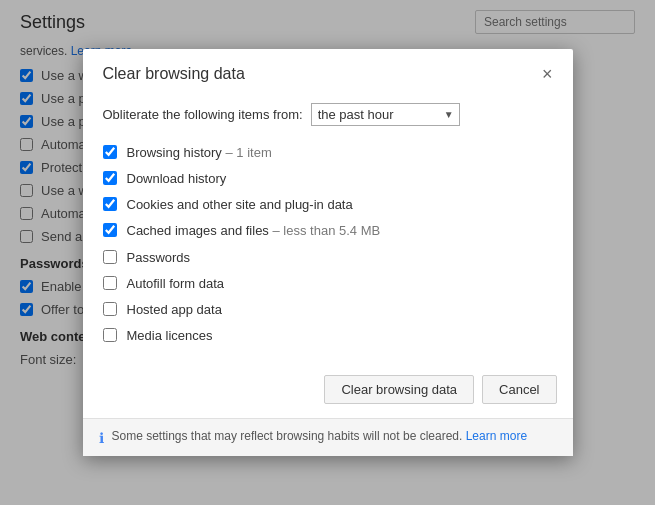 The width and height of the screenshot is (655, 505). Describe the element at coordinates (110, 309) in the screenshot. I see `checkbox-hosted-app-input` at that location.